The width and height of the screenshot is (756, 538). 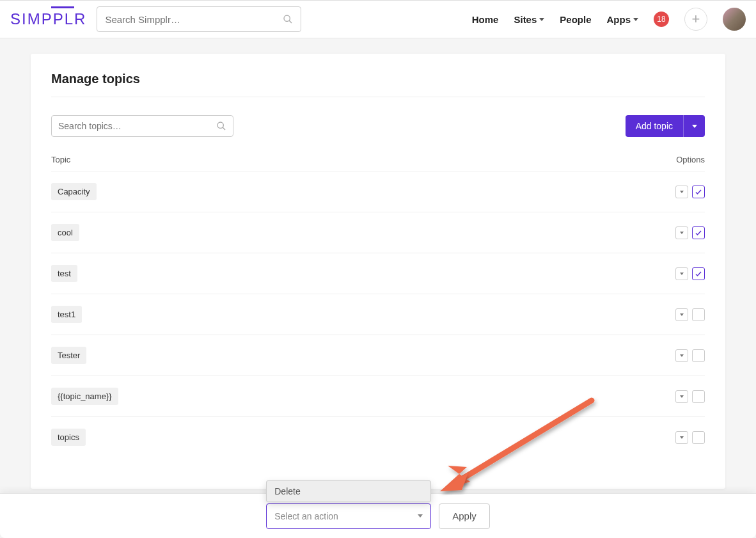 What do you see at coordinates (576, 19) in the screenshot?
I see `nav-people: People` at bounding box center [576, 19].